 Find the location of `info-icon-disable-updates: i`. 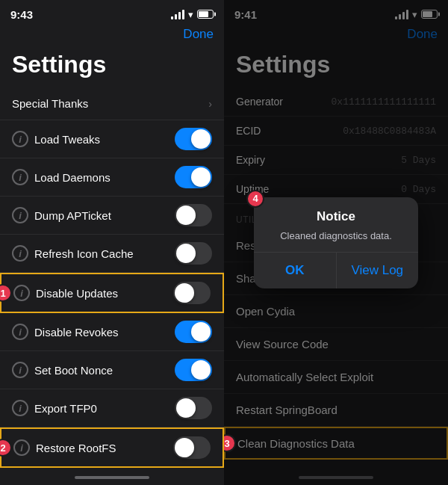

info-icon-disable-updates: i is located at coordinates (22, 293).